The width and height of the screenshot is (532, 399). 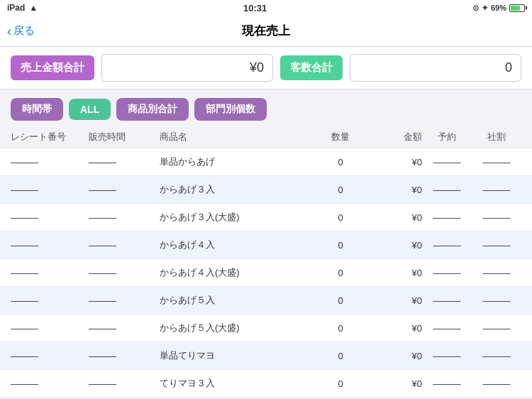 I want to click on status-bar: iPad ▲ 10:31 ⊙ ✦ 69%, so click(x=266, y=8).